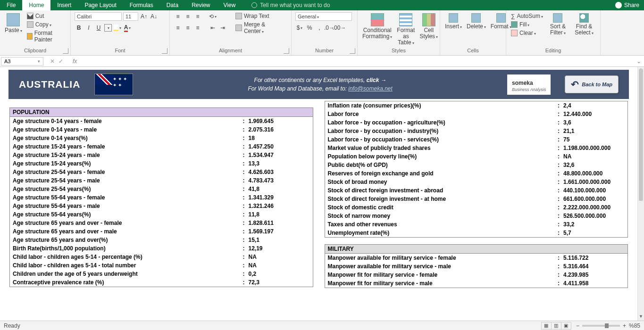 This screenshot has width=644, height=330. I want to click on row-label: Age structure 15-24 years - male, so click(128, 155).